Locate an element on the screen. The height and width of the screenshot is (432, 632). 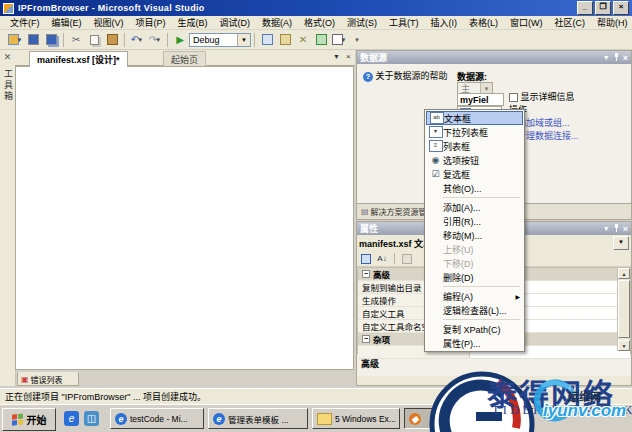
solution-config-combo: Debug ▼ is located at coordinates (220, 40).